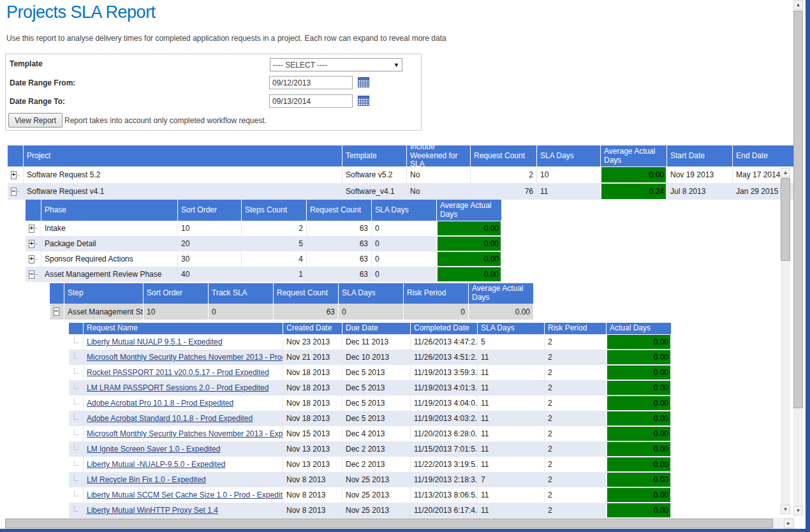 The width and height of the screenshot is (810, 532). What do you see at coordinates (182, 373) in the screenshot?
I see `table-cell: Rocket PASSPORT 2011 v20.0.5.17 - Prod E…` at bounding box center [182, 373].